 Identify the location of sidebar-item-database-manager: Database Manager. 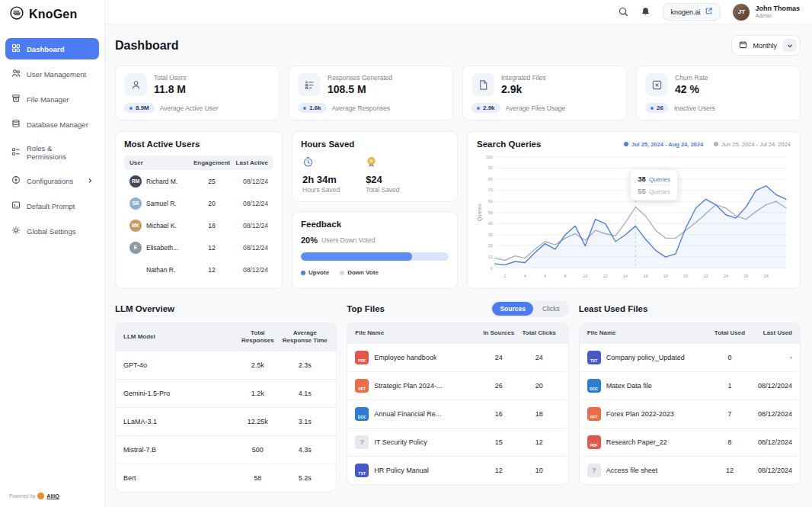
(52, 124).